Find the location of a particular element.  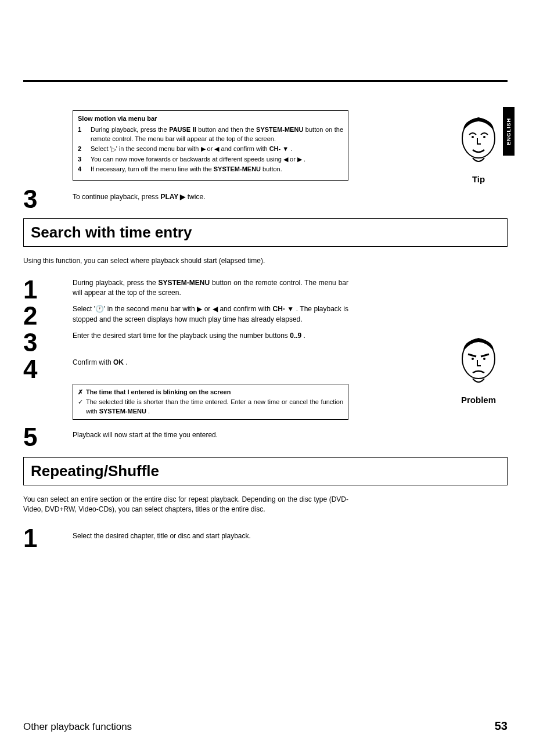

section-heading: Repeating/Shuffle is located at coordinates (265, 471).